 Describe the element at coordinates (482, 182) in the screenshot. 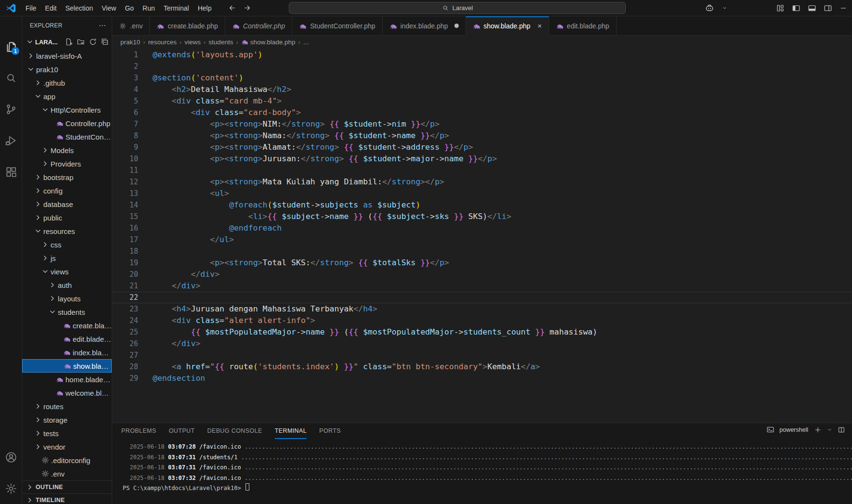

I see `code-line-12: 12 <p><strong>Mata Kuliah yang Diambil:<…` at that location.